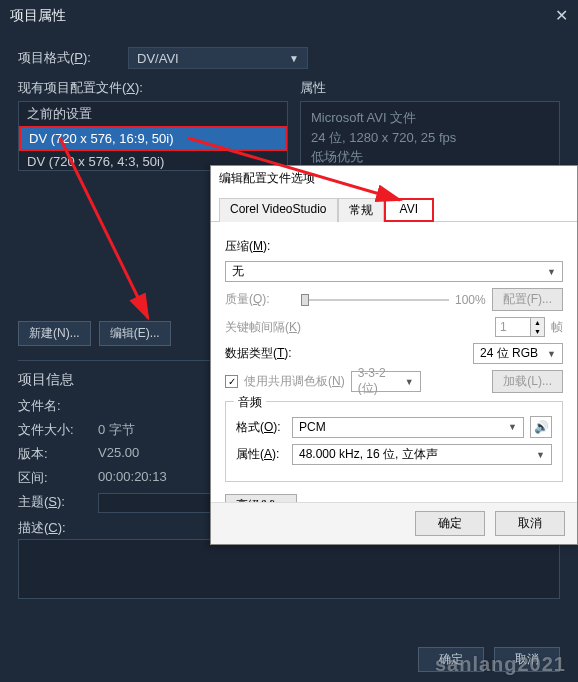 Image resolution: width=578 pixels, height=682 pixels. Describe the element at coordinates (132, 478) in the screenshot. I see `range-value: 00:00:20:13` at that location.